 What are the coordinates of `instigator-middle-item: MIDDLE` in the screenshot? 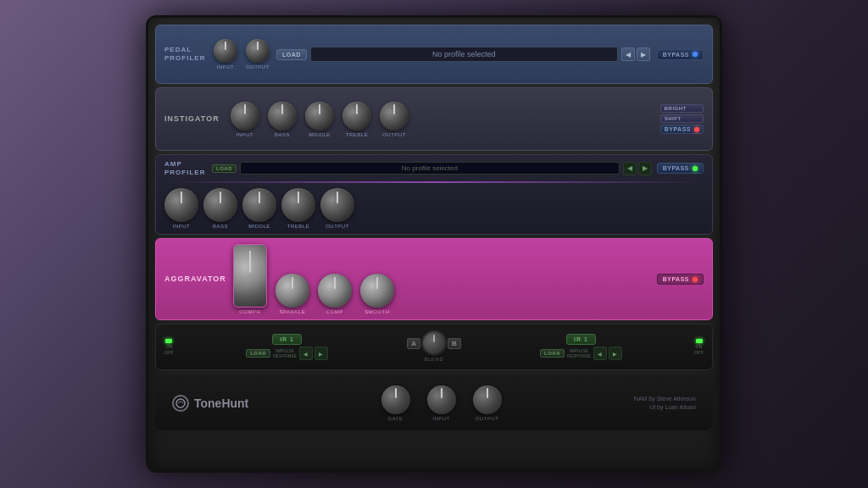 It's located at (320, 119).